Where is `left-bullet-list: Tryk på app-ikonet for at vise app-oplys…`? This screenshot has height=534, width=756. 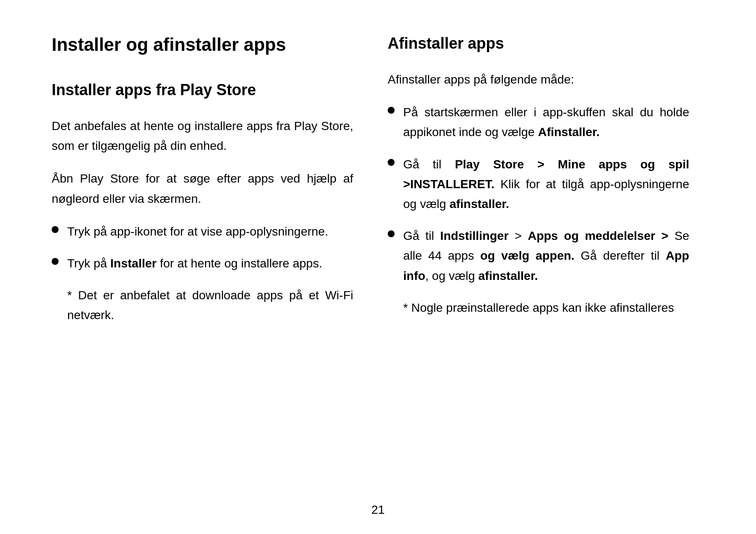
left-bullet-list: Tryk på app-ikonet for at vise app-oplys… is located at coordinates (202, 248).